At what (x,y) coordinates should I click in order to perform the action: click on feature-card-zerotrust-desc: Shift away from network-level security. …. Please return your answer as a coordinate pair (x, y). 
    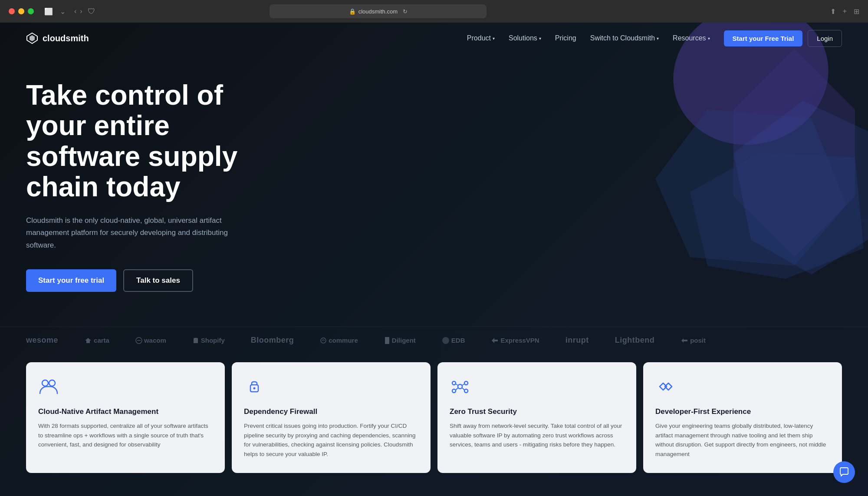
    Looking at the image, I should click on (537, 435).